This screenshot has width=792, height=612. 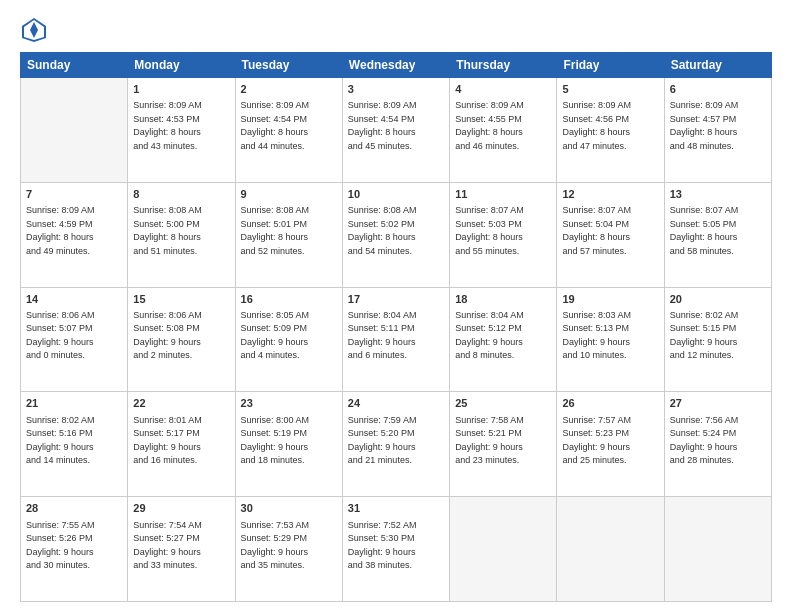 I want to click on day-number: 1, so click(x=181, y=90).